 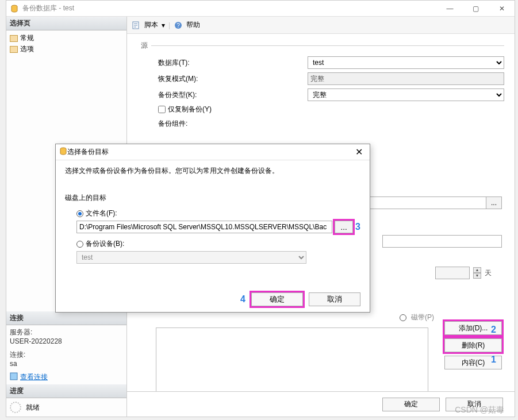 What do you see at coordinates (411, 404) in the screenshot?
I see `ok-button: 确定` at bounding box center [411, 404].